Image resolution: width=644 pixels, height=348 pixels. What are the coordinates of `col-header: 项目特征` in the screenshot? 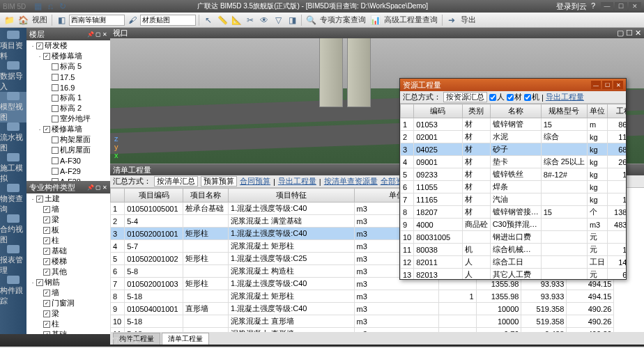 It's located at (291, 196).